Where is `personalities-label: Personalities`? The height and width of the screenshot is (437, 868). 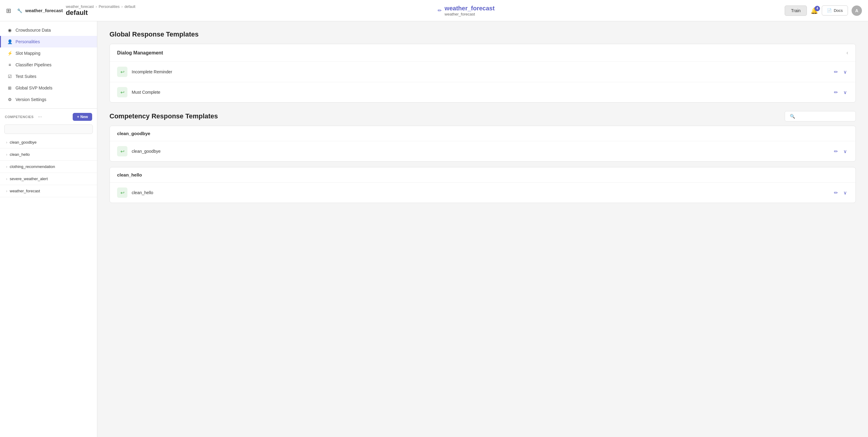 personalities-label: Personalities is located at coordinates (28, 42).